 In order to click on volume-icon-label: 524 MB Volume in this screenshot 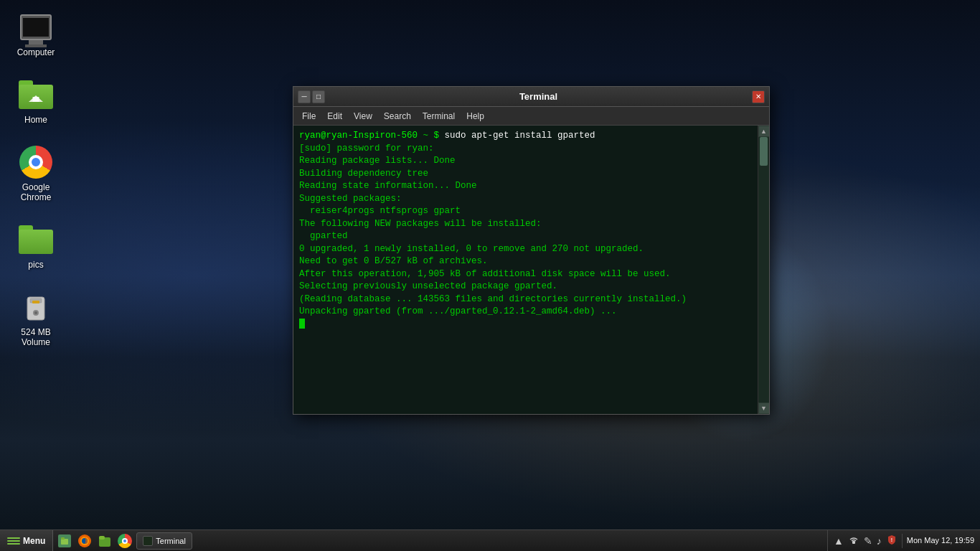, I will do `click(36, 337)`.